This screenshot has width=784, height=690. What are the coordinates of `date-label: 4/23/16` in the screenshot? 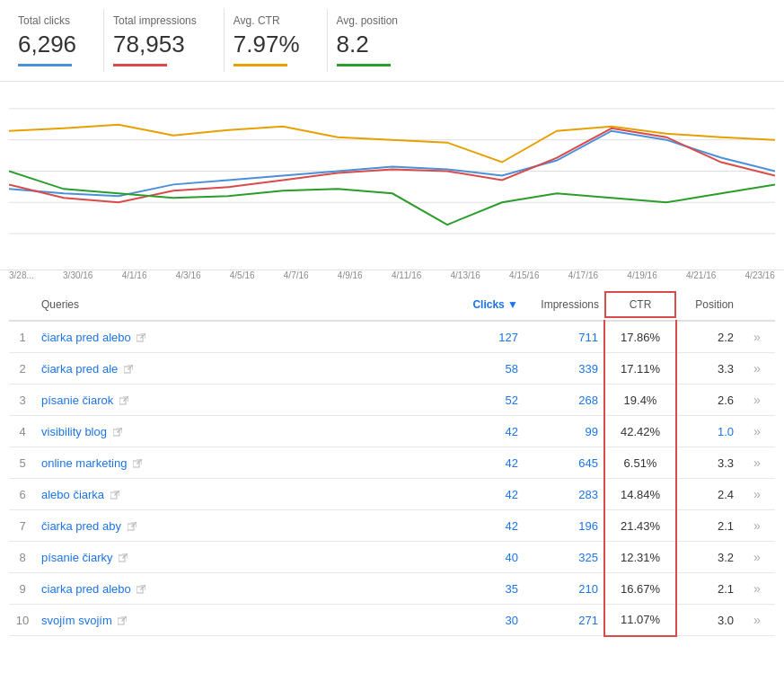 It's located at (760, 275).